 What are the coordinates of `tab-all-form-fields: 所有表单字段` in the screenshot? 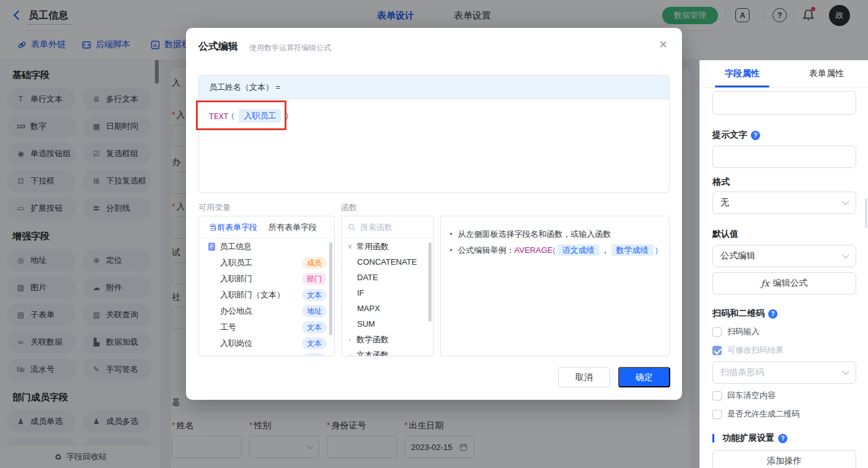 It's located at (293, 227).